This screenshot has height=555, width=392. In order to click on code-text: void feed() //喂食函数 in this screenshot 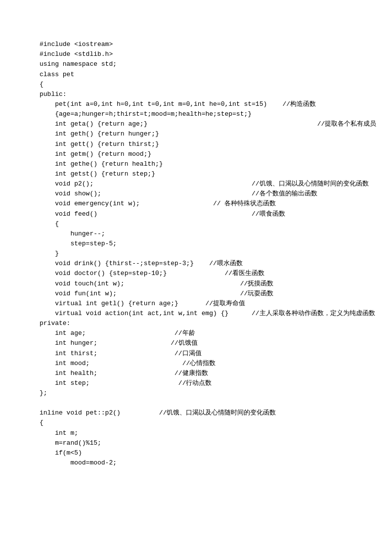, I will do `click(206, 214)`.